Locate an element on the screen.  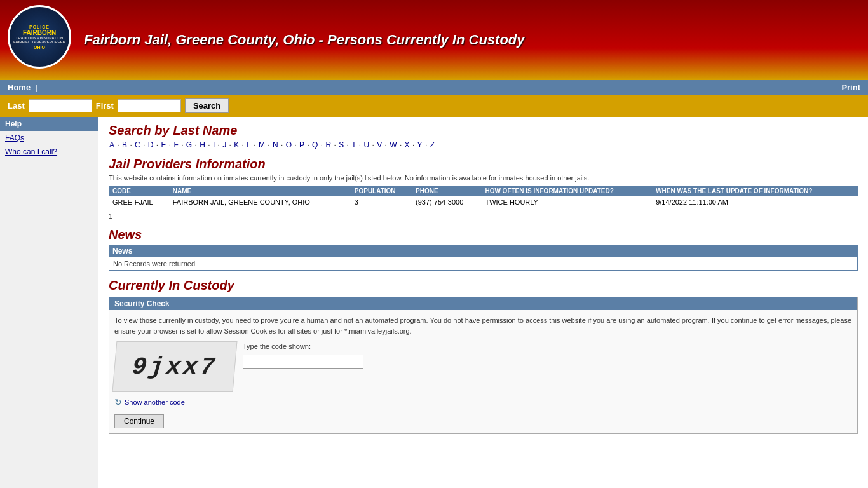
alpha-link-k: K is located at coordinates (236, 145).